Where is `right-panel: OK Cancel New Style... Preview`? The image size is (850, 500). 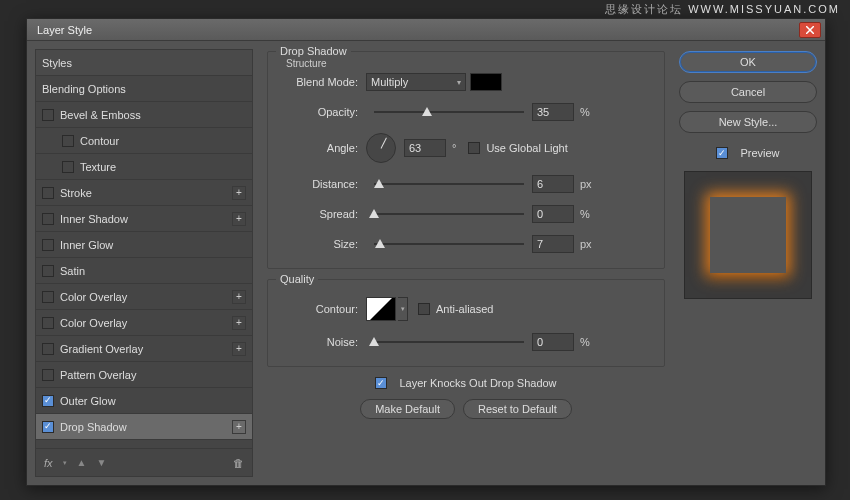 right-panel: OK Cancel New Style... Preview is located at coordinates (748, 263).